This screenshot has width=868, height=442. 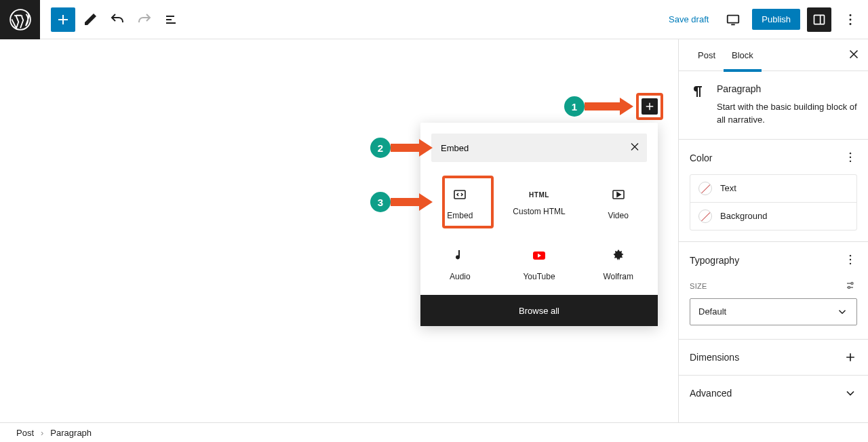 I want to click on html-icon: HTML, so click(x=539, y=195).